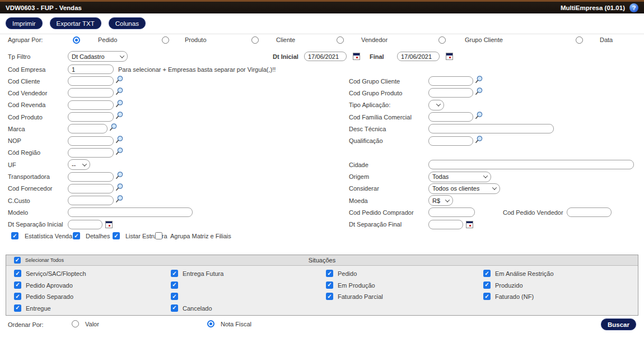 This screenshot has width=644, height=337. Describe the element at coordinates (436, 105) in the screenshot. I see `tipo-aplicacao-select` at that location.